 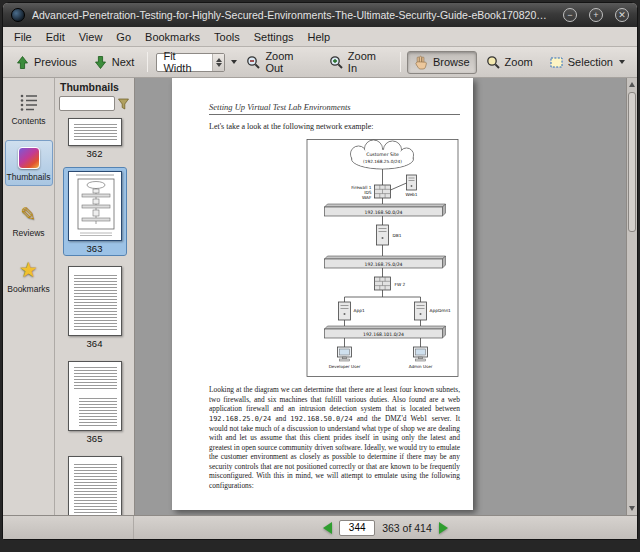 I want to click on developer-user-icon, so click(x=345, y=354).